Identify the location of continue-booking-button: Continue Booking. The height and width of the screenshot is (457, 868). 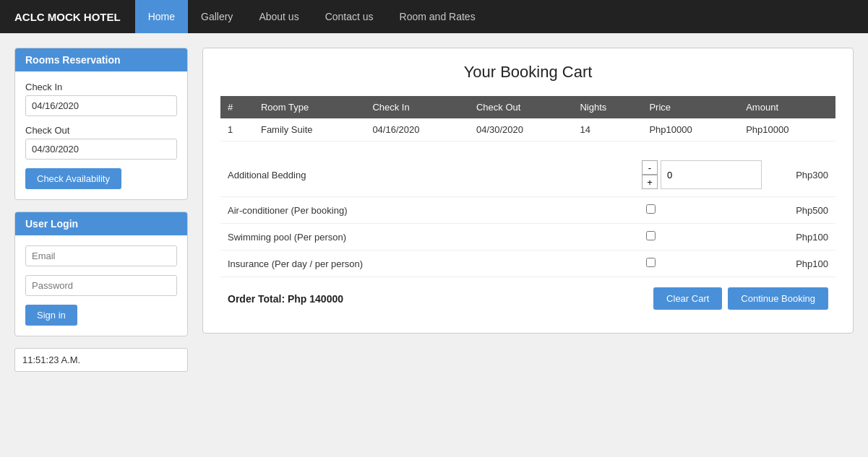
(778, 299).